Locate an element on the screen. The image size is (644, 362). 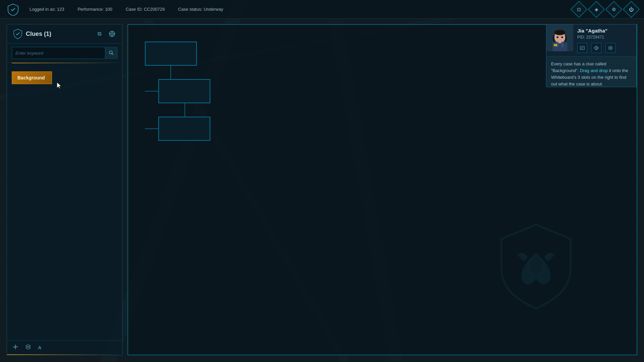
gear-button is located at coordinates (596, 48).